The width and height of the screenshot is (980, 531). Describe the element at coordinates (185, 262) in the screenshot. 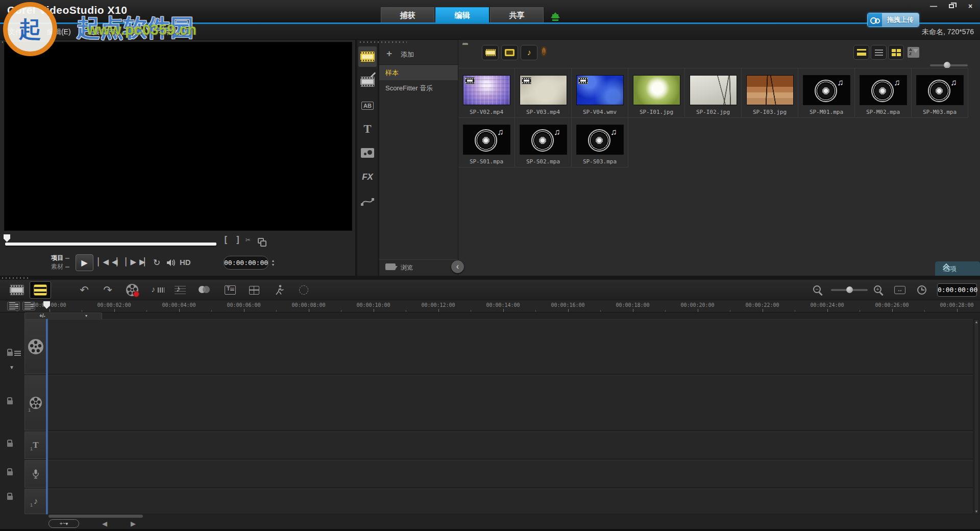

I see `hd-preview-badge: HD` at that location.